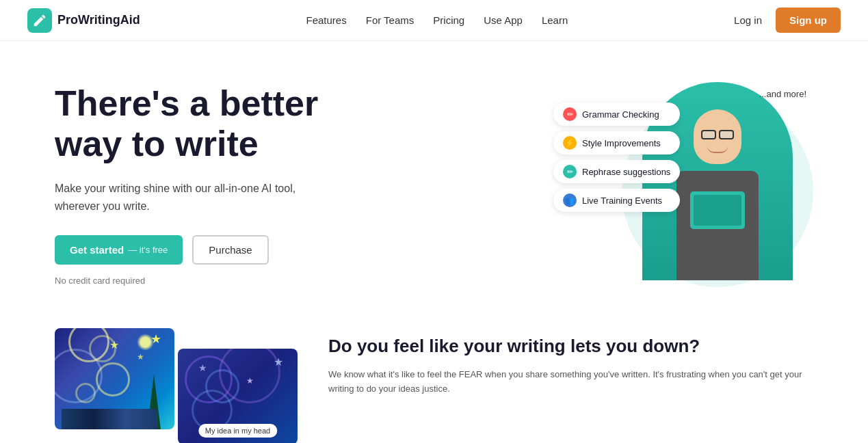 The width and height of the screenshot is (868, 443). What do you see at coordinates (171, 383) in the screenshot?
I see `bottom-left: ★ ★ ★ ★ ★ ★ M` at bounding box center [171, 383].